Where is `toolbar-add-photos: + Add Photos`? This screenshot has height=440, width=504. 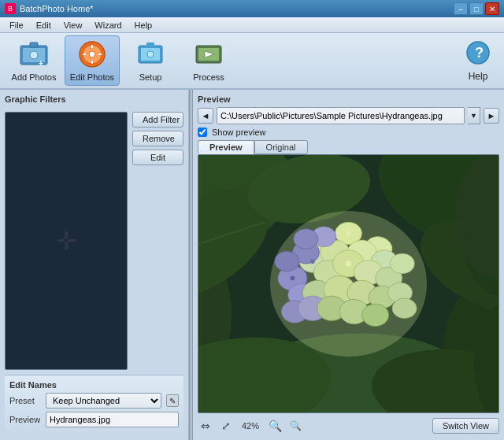 toolbar-add-photos: + Add Photos is located at coordinates (34, 61).